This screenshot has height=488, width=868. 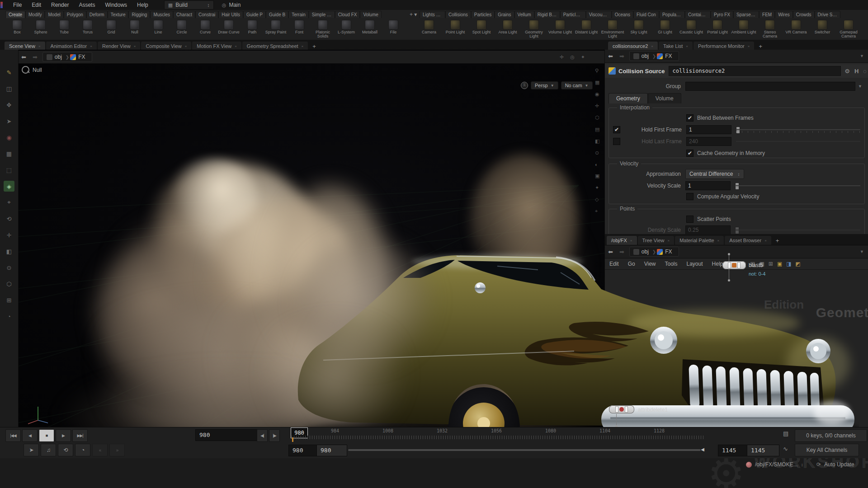 I want to click on shelf-tab: Muscles, so click(x=162, y=14).